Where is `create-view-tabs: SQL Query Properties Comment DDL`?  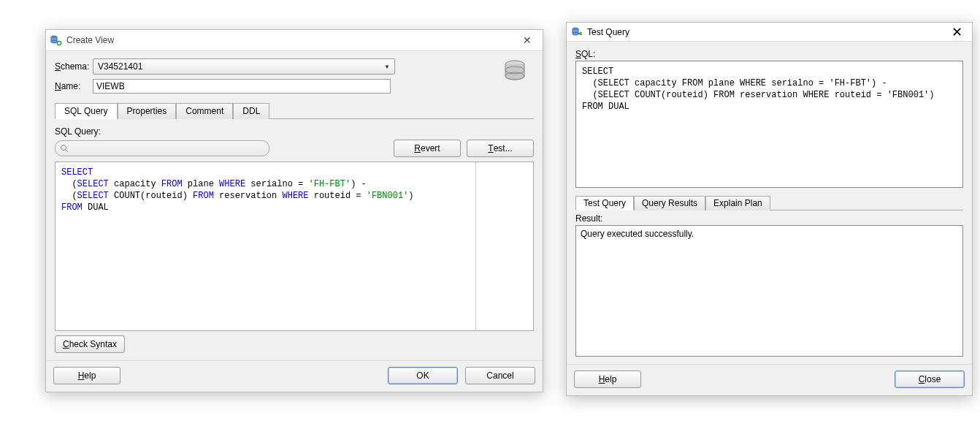
create-view-tabs: SQL Query Properties Comment DDL is located at coordinates (294, 111).